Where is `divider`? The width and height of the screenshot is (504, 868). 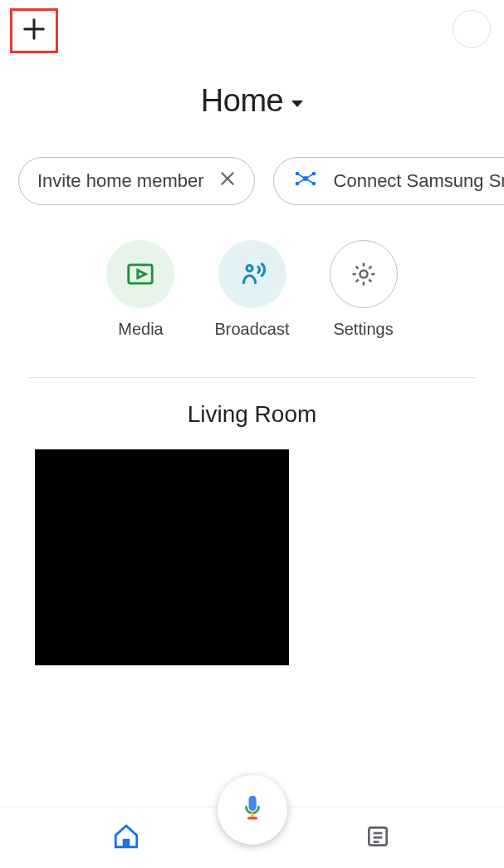 divider is located at coordinates (252, 377).